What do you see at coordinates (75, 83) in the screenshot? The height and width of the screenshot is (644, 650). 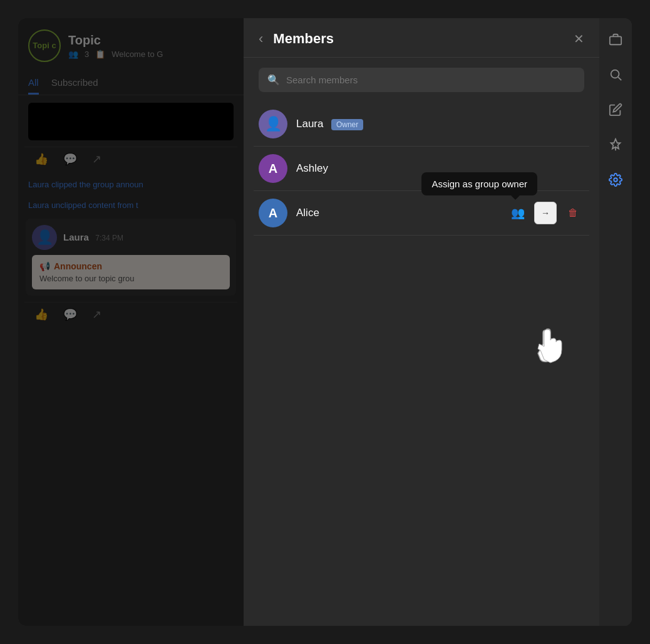 I see `tab-subscribed: Subscribed` at bounding box center [75, 83].